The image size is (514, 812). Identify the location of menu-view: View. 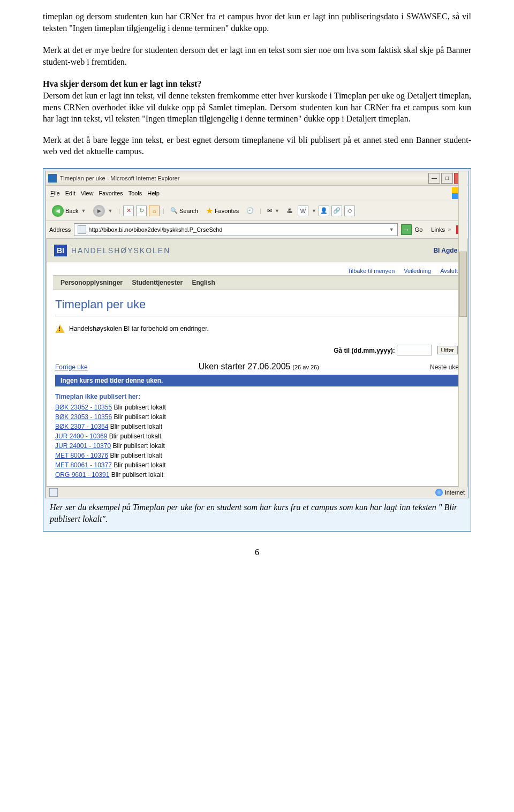
(87, 193).